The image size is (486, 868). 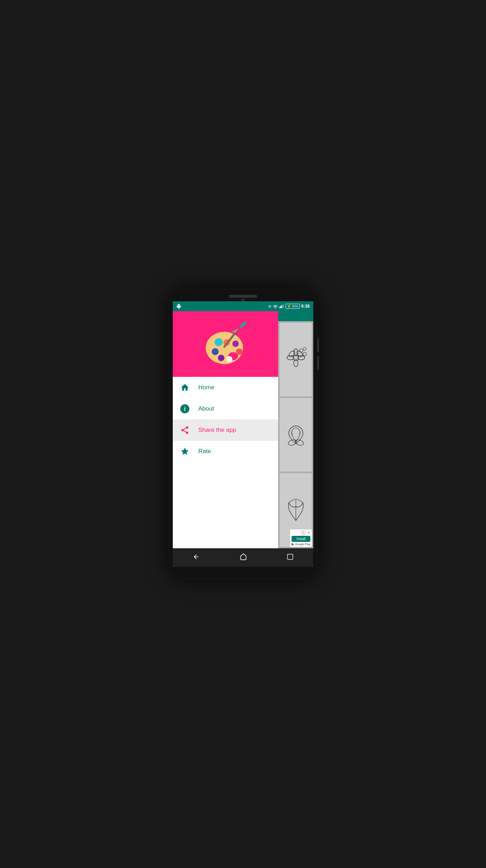 I want to click on svg-text: i, so click(x=185, y=409).